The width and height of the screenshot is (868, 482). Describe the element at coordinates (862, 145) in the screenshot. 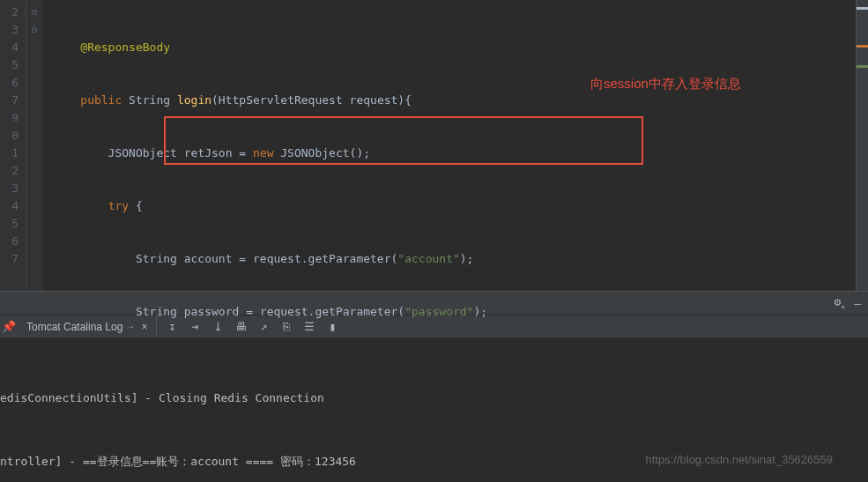

I see `editor-overview-ruler` at that location.